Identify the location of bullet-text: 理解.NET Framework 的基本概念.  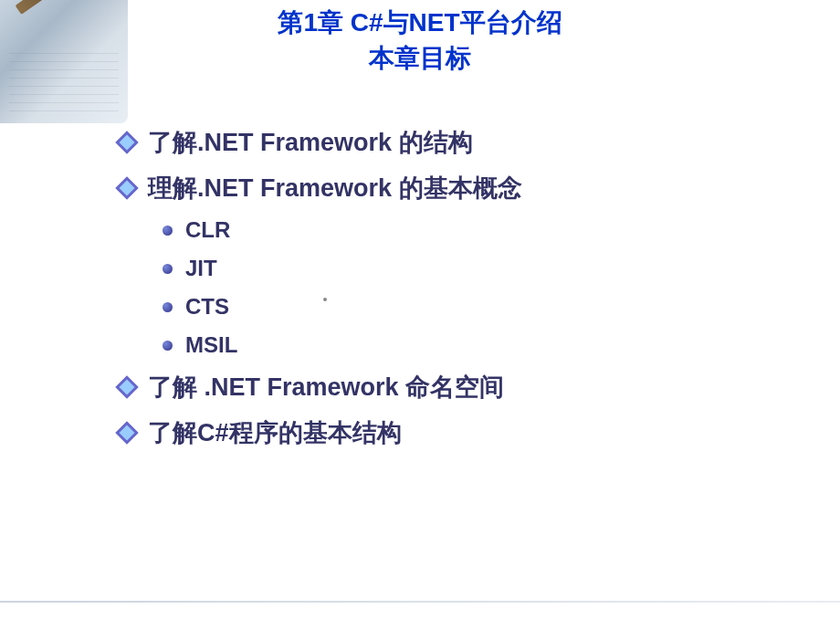
(335, 188).